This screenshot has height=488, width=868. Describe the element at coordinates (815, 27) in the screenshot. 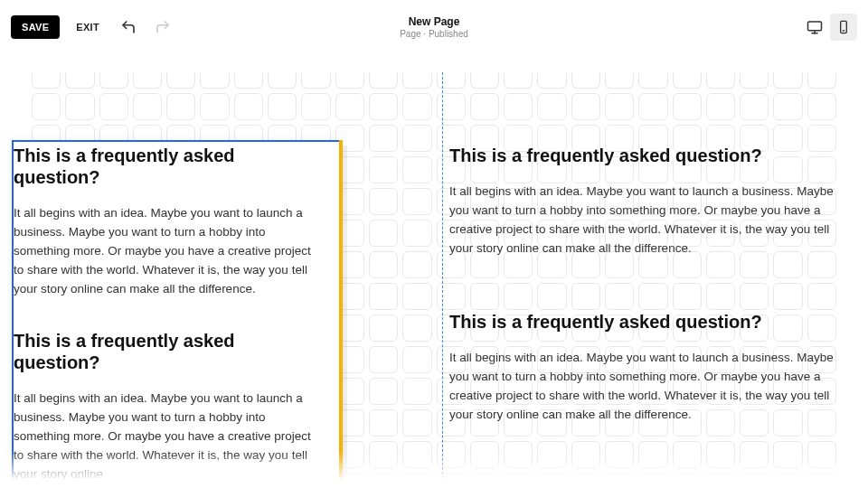

I see `desktop-preview-button` at that location.